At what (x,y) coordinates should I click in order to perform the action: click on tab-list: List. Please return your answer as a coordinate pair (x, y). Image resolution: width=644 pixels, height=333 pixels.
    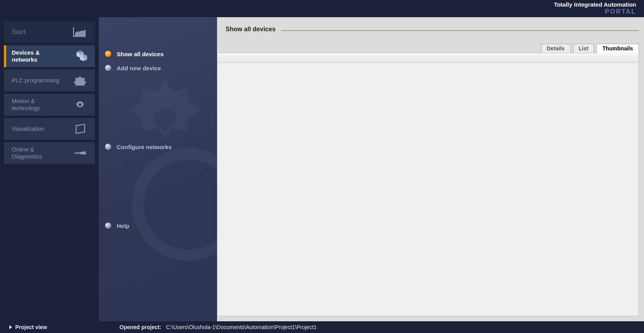
    Looking at the image, I should click on (584, 48).